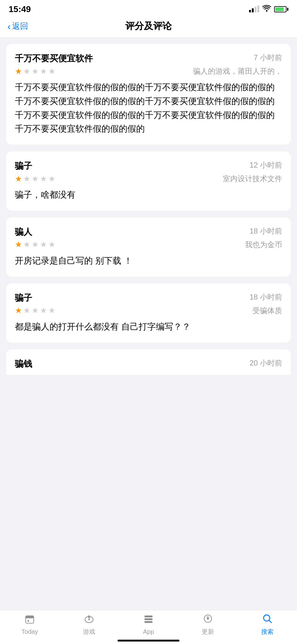 This screenshot has width=297, height=644. What do you see at coordinates (148, 632) in the screenshot?
I see `tab-app-label: App` at bounding box center [148, 632].